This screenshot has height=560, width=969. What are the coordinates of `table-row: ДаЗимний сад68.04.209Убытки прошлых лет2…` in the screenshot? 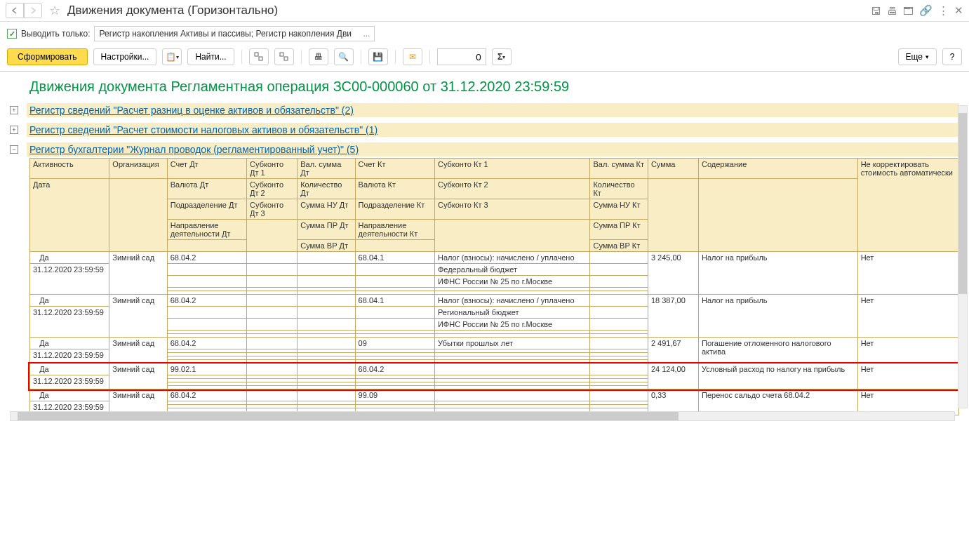 It's located at (495, 344).